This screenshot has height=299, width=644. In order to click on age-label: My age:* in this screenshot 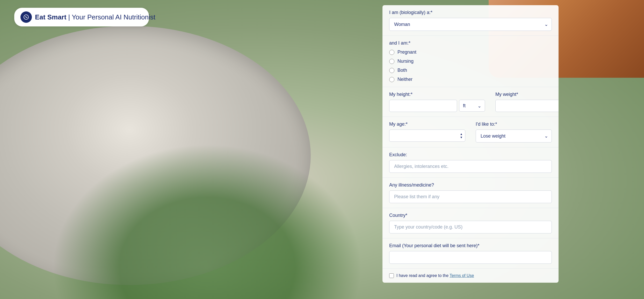, I will do `click(427, 124)`.